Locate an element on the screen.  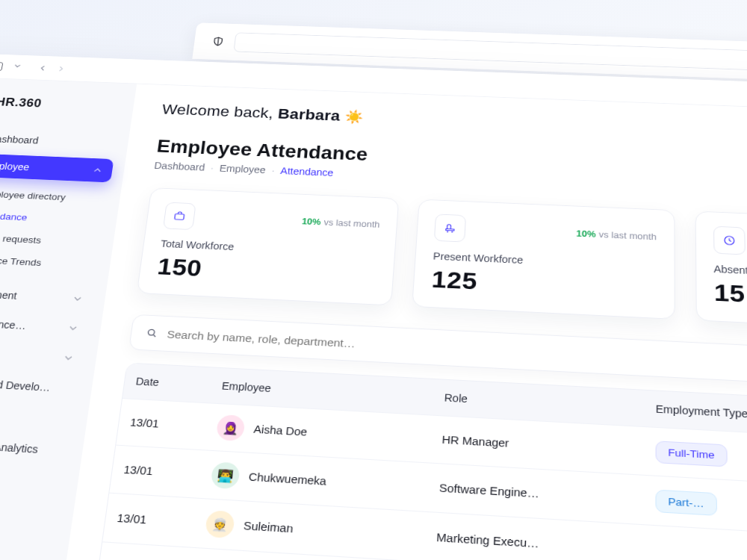
card-present-workforce: 10% vs last month Present Workforce 125 is located at coordinates (544, 260).